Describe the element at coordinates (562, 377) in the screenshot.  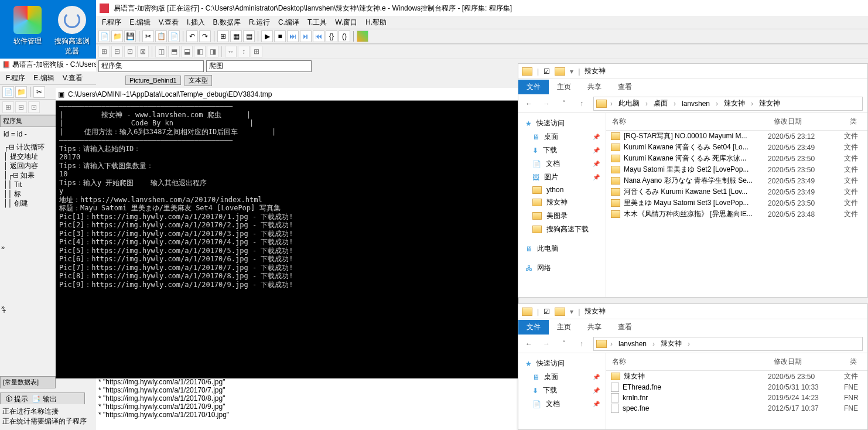
I see `sb-desktop: 🖥桌面📌` at that location.